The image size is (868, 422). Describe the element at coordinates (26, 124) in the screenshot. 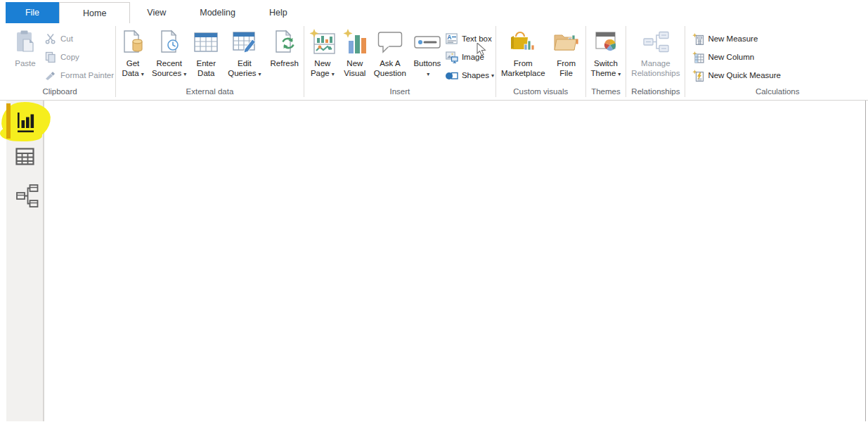

I see `report-view-button` at that location.